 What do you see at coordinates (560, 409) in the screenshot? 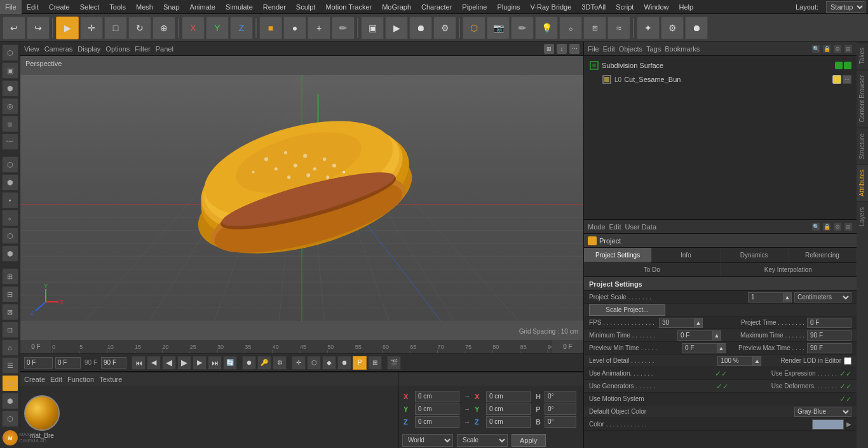
I see `p-rot-input` at bounding box center [560, 409].